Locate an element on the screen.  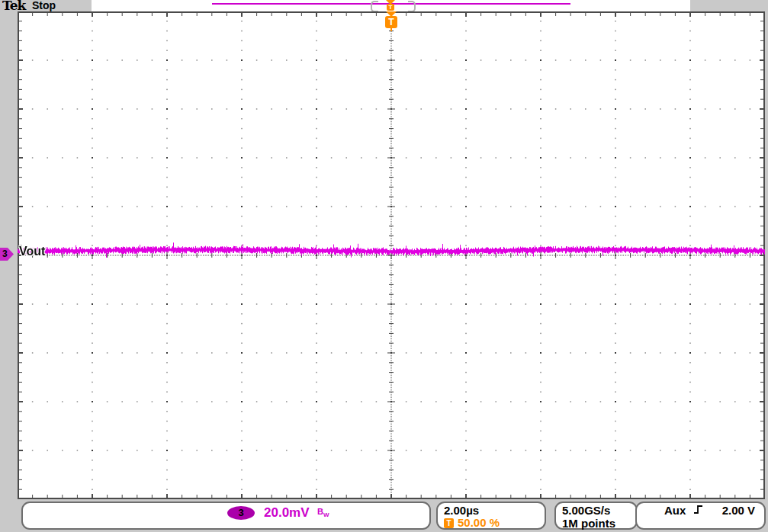
channel3-scale-readout: 20.0mV is located at coordinates (287, 513).